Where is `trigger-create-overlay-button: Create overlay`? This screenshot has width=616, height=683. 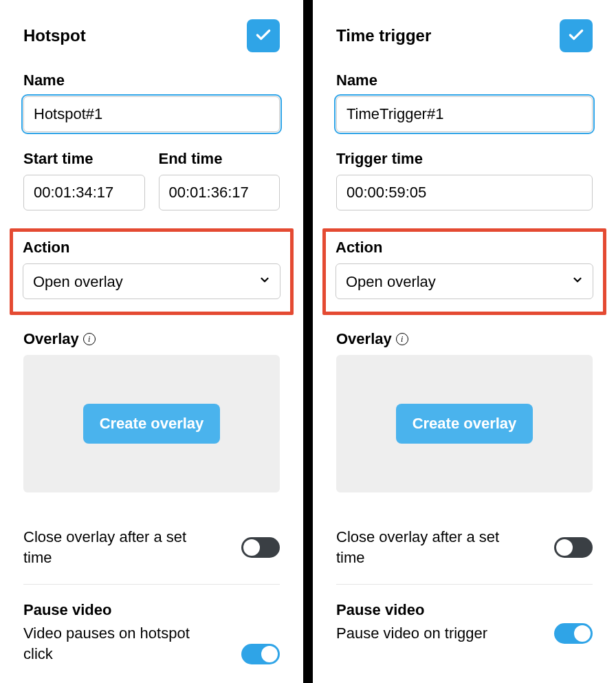 trigger-create-overlay-button: Create overlay is located at coordinates (465, 424).